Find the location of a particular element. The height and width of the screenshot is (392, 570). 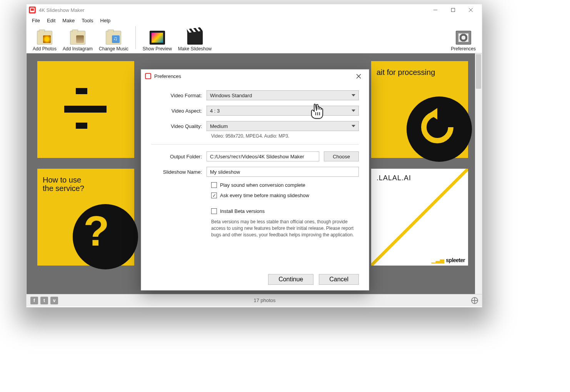

output-folder-value: C:/Users/тест/Videos/4K Slideshow Maker is located at coordinates (257, 157).